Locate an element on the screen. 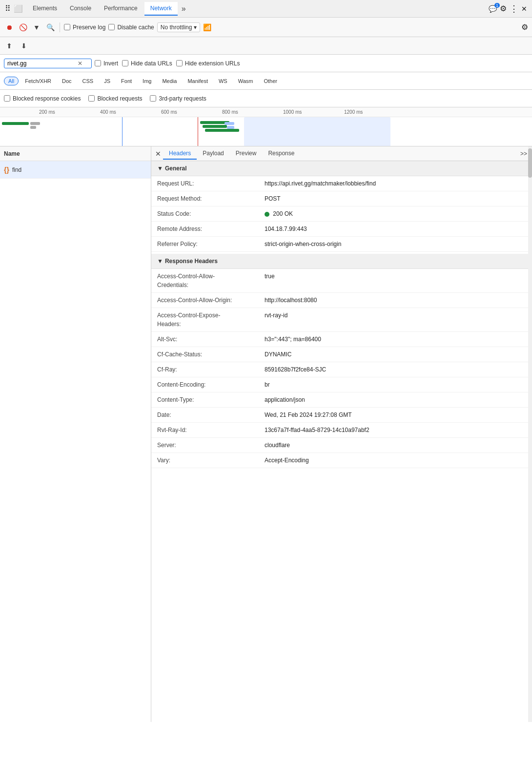 This screenshot has height=761, width=532. acac-value: true is located at coordinates (395, 281).